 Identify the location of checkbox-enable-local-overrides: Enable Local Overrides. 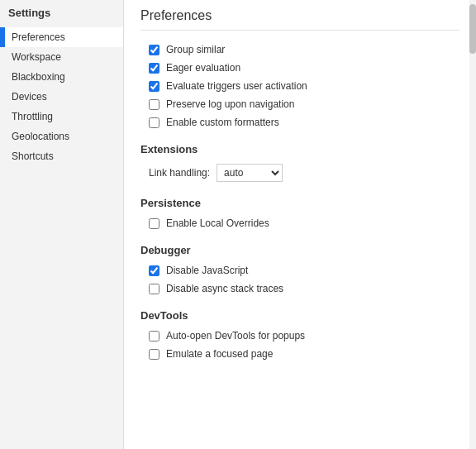
(300, 223).